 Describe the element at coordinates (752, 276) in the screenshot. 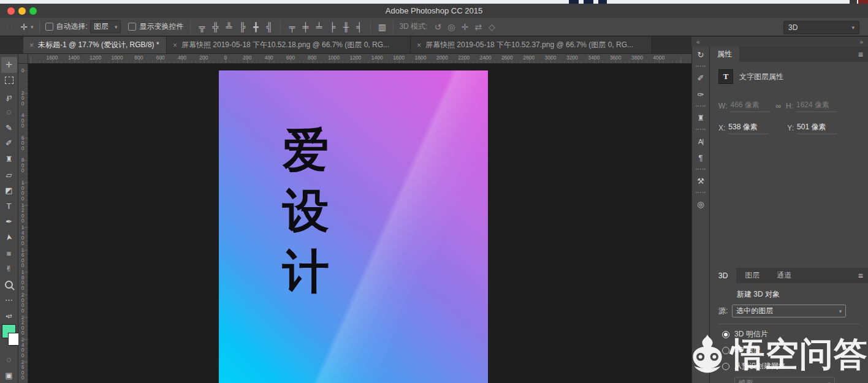

I see `tab-图层: 图层` at that location.